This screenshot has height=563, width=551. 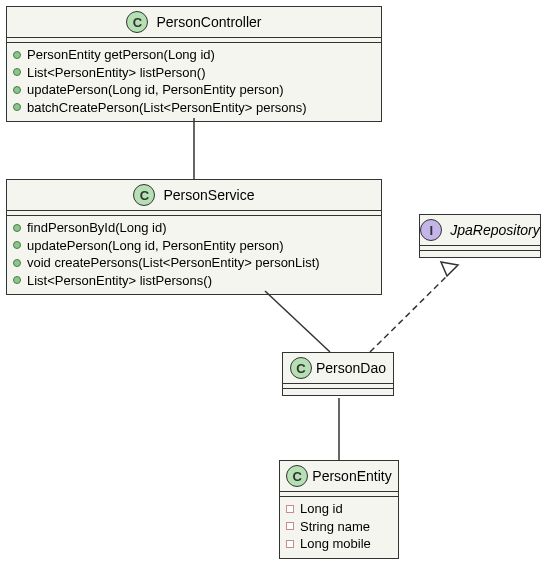 I want to click on methods-section: PersonEntity getPerson(Long id) List<Per…, so click(x=194, y=82).